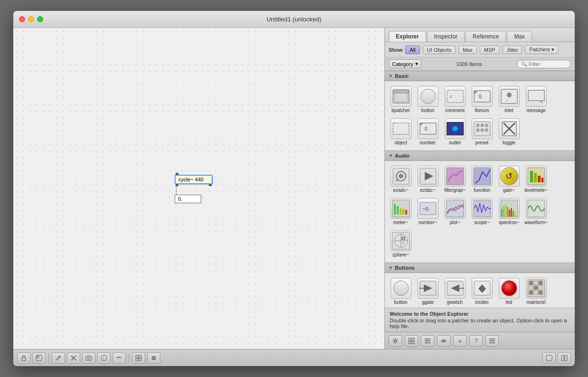 The width and height of the screenshot is (588, 377). Describe the element at coordinates (536, 292) in the screenshot. I see `obj-matrixctrl: matrixctrl` at that location.